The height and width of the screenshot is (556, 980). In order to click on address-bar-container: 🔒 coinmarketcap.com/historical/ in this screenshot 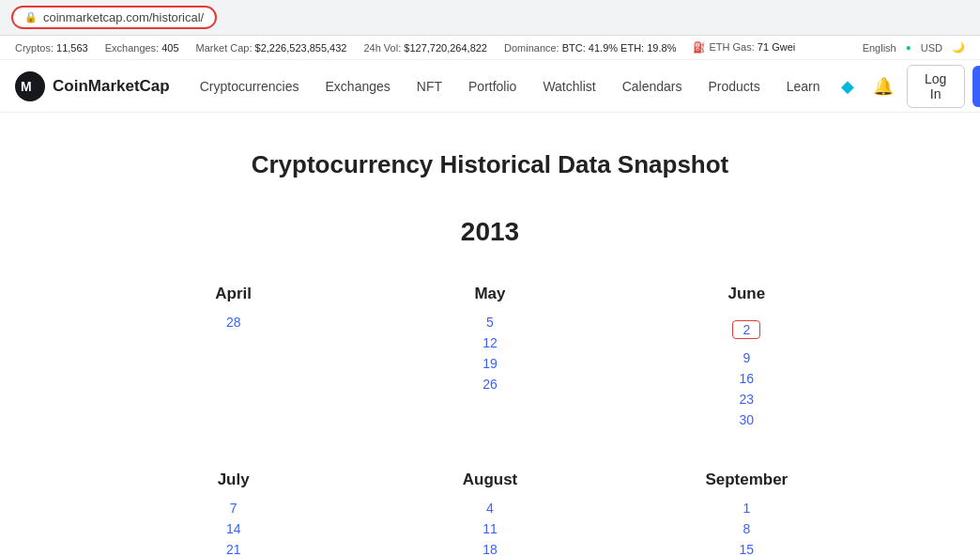, I will do `click(490, 18)`.